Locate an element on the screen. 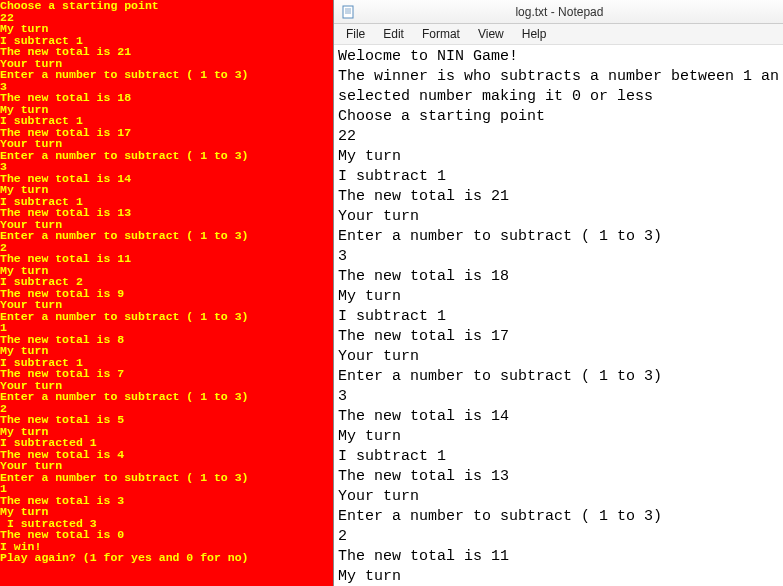 The height and width of the screenshot is (586, 783). console-line: The new total is 7 is located at coordinates (166, 374).